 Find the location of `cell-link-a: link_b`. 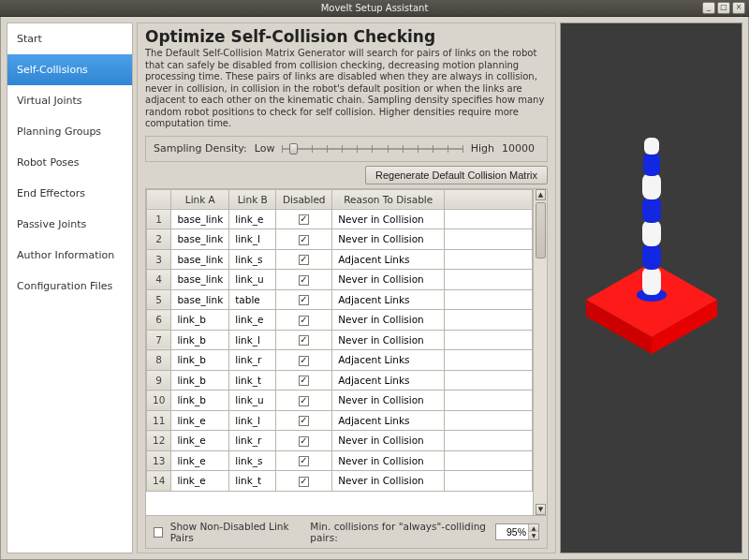

cell-link-a: link_b is located at coordinates (200, 361).